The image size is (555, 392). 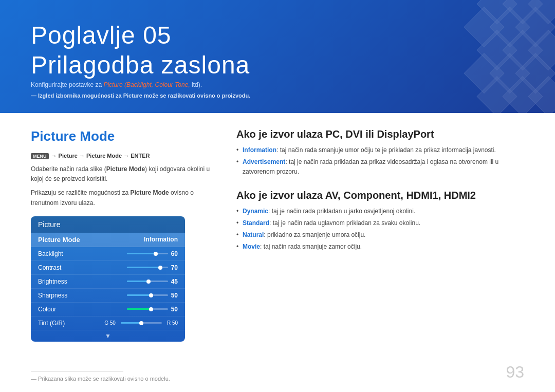 I want to click on text-standard: : taj je način rada uglavnom prikladan z…, so click(x=345, y=223).